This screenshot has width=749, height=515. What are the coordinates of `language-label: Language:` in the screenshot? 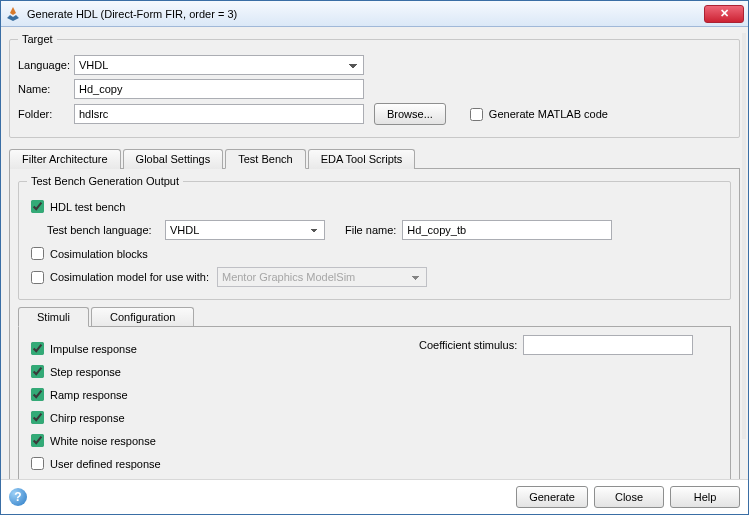 It's located at (46, 65).